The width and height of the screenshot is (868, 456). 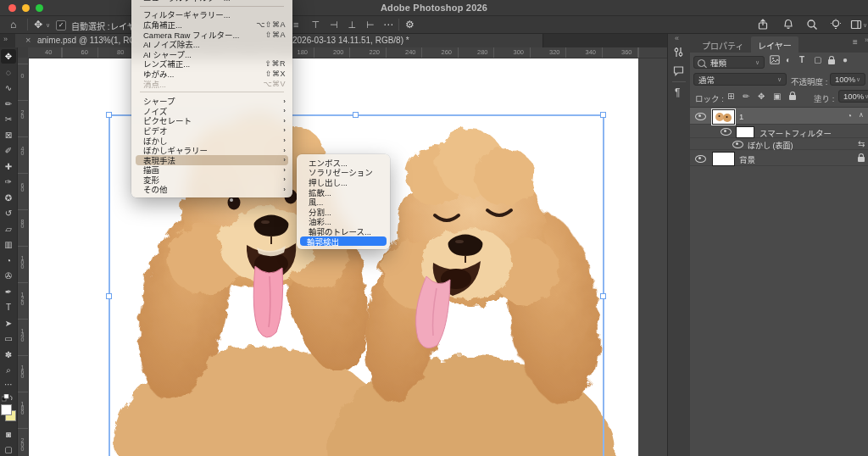 What do you see at coordinates (745, 132) in the screenshot?
I see `smart-filter-mask-thumbnail` at bounding box center [745, 132].